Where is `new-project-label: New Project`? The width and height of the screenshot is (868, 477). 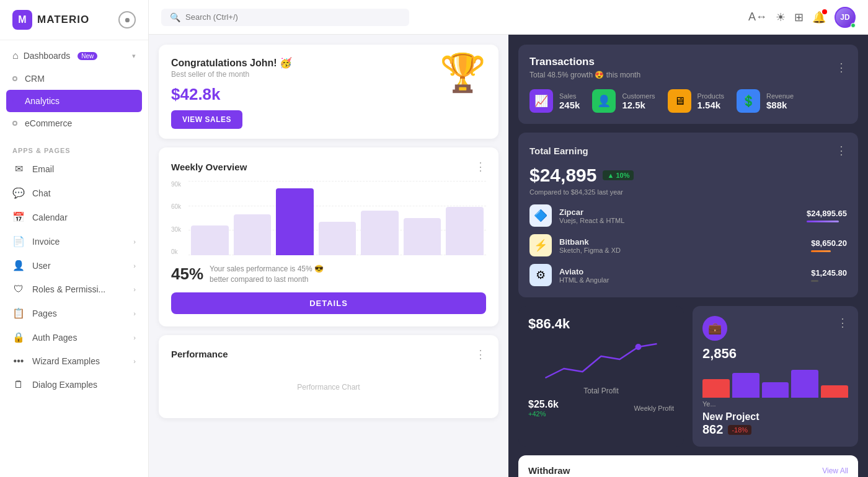
new-project-label: New Project is located at coordinates (731, 417).